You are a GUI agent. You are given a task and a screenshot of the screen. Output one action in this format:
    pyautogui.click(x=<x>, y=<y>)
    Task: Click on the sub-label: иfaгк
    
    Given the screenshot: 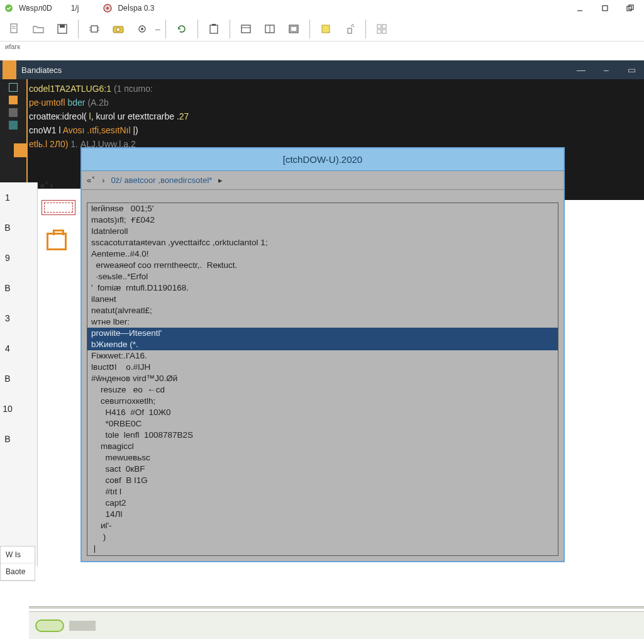 What is the action you would take?
    pyautogui.click(x=322, y=48)
    